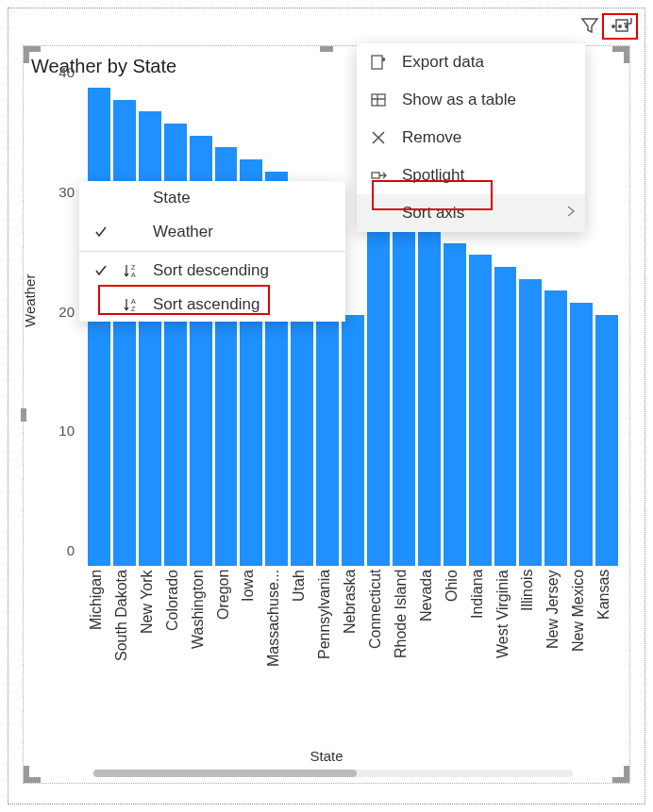 The image size is (653, 812). Describe the element at coordinates (378, 62) in the screenshot. I see `export-icon` at that location.